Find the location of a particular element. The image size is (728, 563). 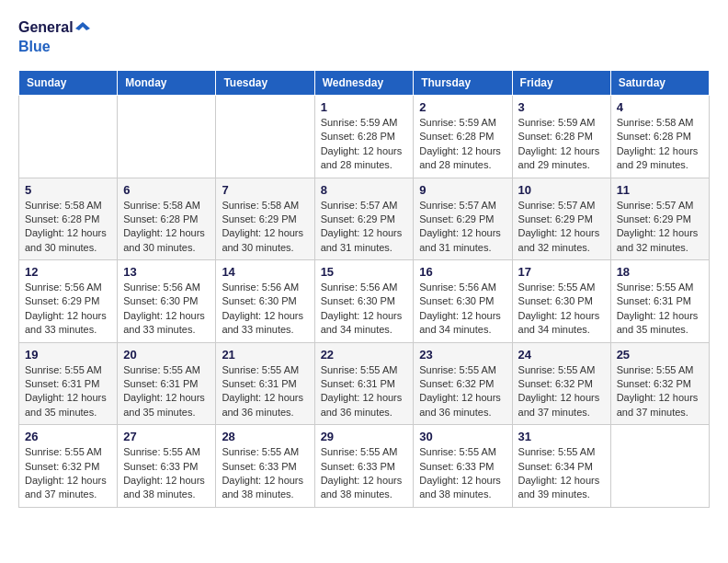

calendar-cell: 15Sunrise: 5:56 AM Sunset: 6:30 PM Dayli… is located at coordinates (364, 302).